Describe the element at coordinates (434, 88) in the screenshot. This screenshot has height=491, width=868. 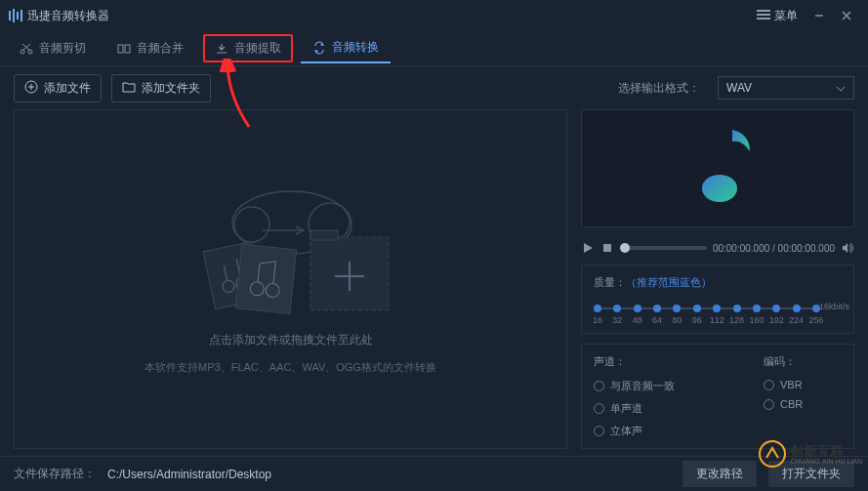
I see `toolbar: 添加文件 添加文件夹 选择输出格式： WAV` at that location.